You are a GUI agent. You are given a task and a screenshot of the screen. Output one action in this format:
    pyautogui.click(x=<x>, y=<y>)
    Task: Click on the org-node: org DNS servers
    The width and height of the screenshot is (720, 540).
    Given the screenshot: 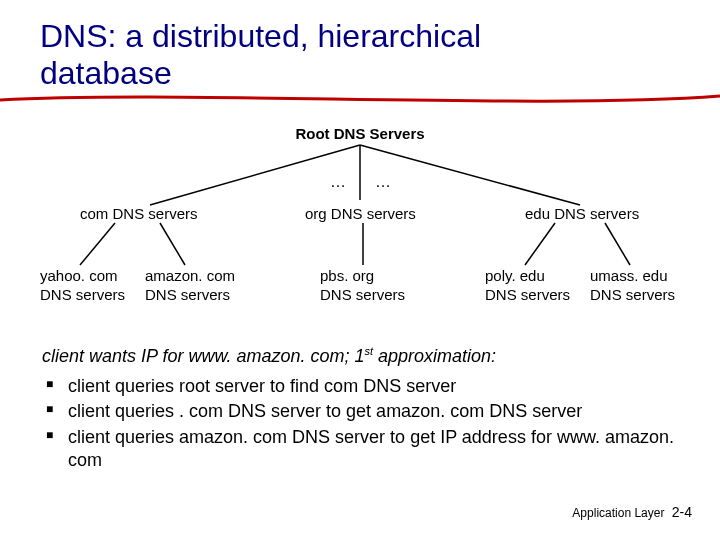 What is the action you would take?
    pyautogui.click(x=360, y=214)
    